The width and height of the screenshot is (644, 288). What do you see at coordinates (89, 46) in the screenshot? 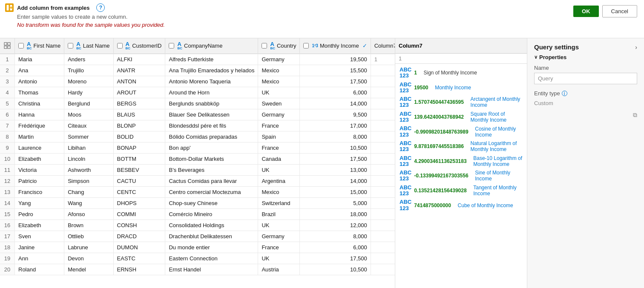
I see `th-last-name: ABC Last Name` at bounding box center [89, 46].